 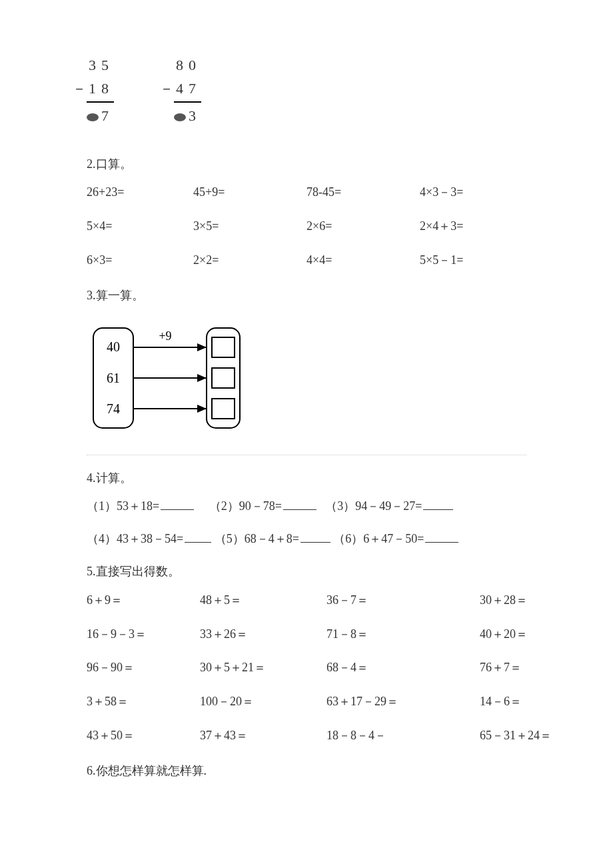 I want to click on q2-cell: 26+23=, so click(x=140, y=192).